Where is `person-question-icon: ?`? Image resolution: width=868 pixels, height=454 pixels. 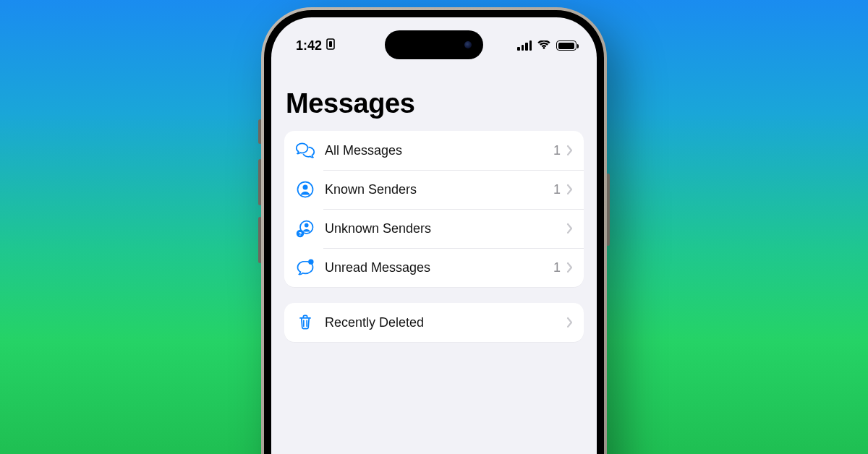 person-question-icon: ? is located at coordinates (305, 228).